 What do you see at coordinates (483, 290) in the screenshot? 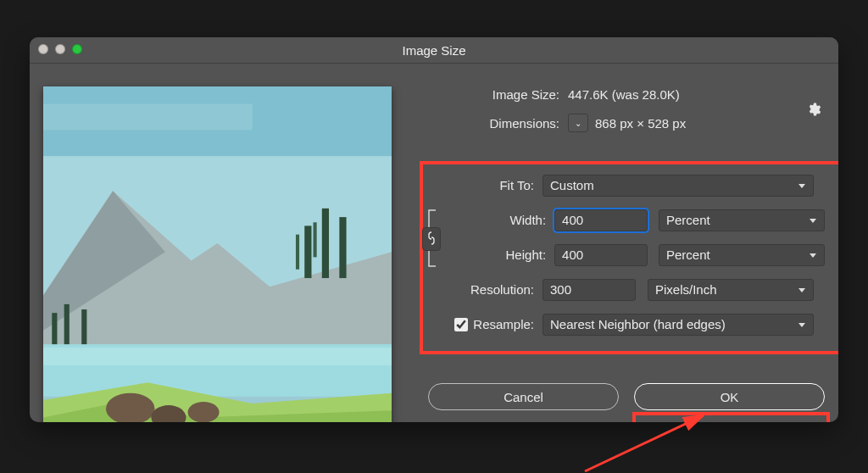
I see `resolution-label: Resolution:` at bounding box center [483, 290].